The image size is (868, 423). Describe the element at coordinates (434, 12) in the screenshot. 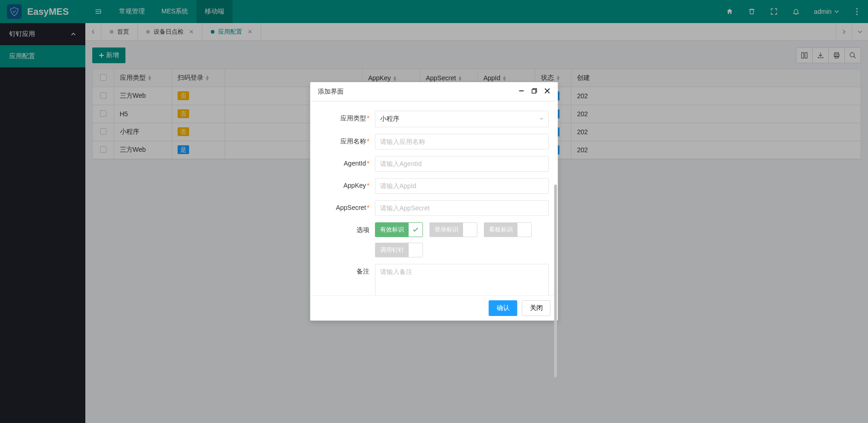

I see `modal-overlay` at that location.